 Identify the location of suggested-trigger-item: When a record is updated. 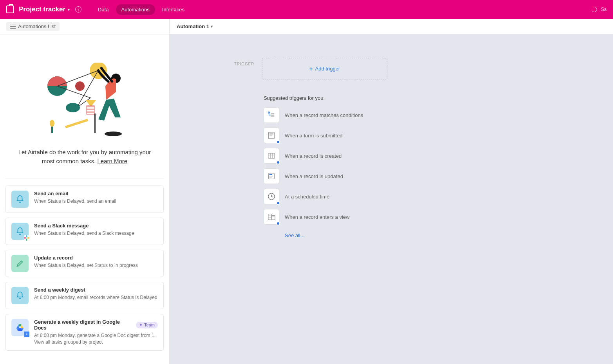
(408, 176).